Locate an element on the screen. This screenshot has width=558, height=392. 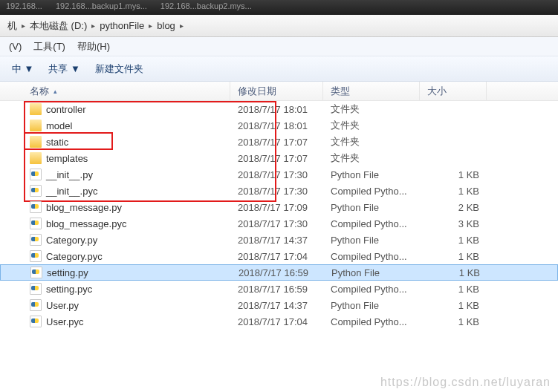
file-size: 2 KB is located at coordinates (453, 208).